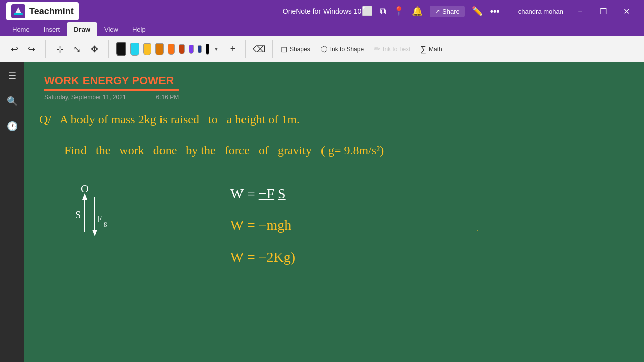 This screenshot has height=362, width=644. I want to click on pen-black, so click(121, 49).